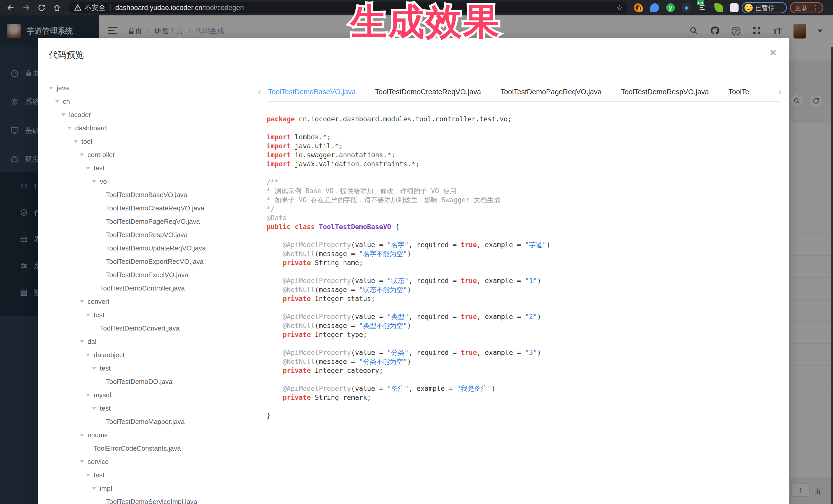 The image size is (833, 504). I want to click on tree-file-ToolErrorCodeConstants.java: ToolErrorCodeConstants.java, so click(151, 448).